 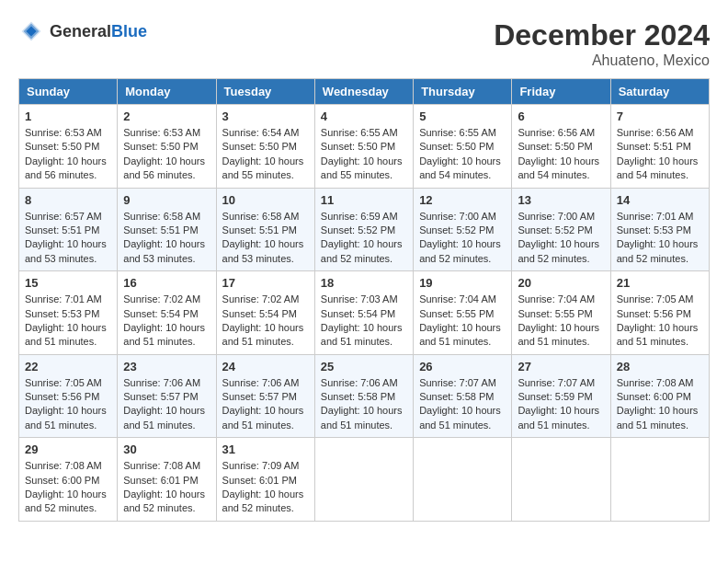 I want to click on table-row: 2Sunrise: 6:53 AMSunset: 5:50 PMDaylight…, so click(x=167, y=147).